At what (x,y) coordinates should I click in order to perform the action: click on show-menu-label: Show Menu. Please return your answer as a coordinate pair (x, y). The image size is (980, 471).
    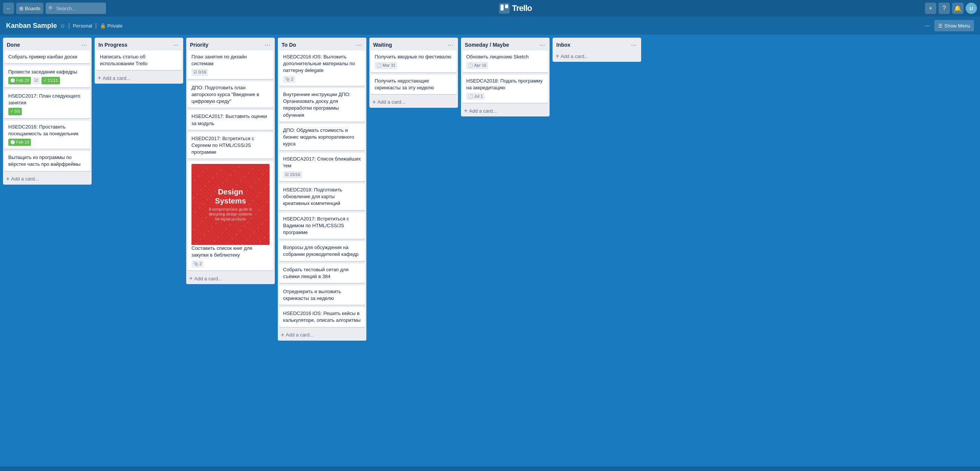
    Looking at the image, I should click on (957, 26).